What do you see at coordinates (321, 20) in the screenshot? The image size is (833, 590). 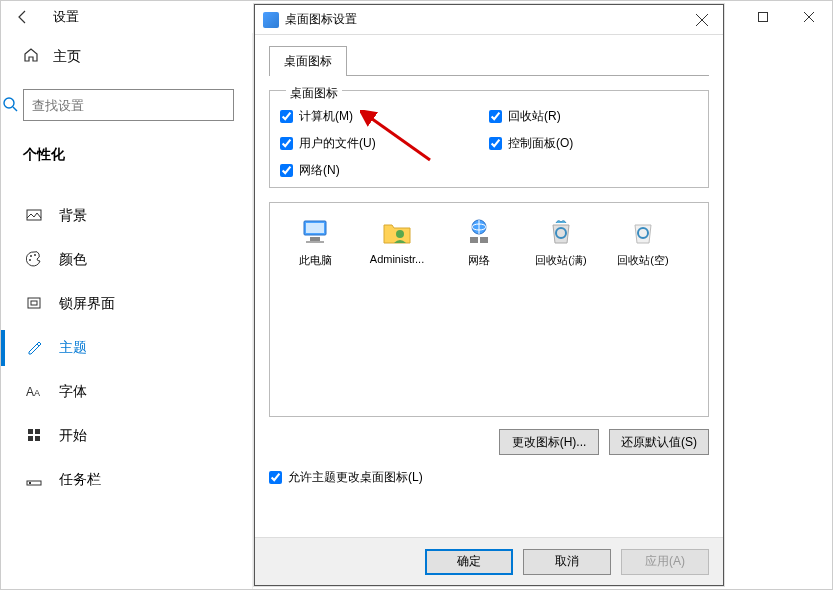 I see `dialog-title: 桌面图标设置` at bounding box center [321, 20].